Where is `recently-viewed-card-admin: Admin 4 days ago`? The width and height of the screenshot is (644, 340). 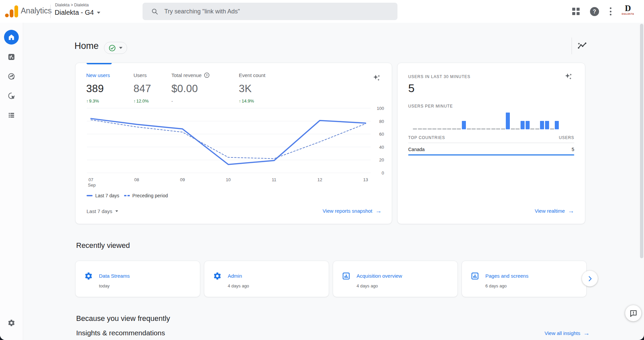
recently-viewed-card-admin: Admin 4 days ago is located at coordinates (266, 279).